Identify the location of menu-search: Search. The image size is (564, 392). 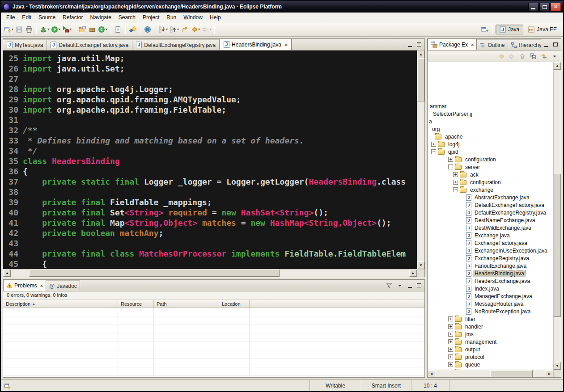
(127, 17).